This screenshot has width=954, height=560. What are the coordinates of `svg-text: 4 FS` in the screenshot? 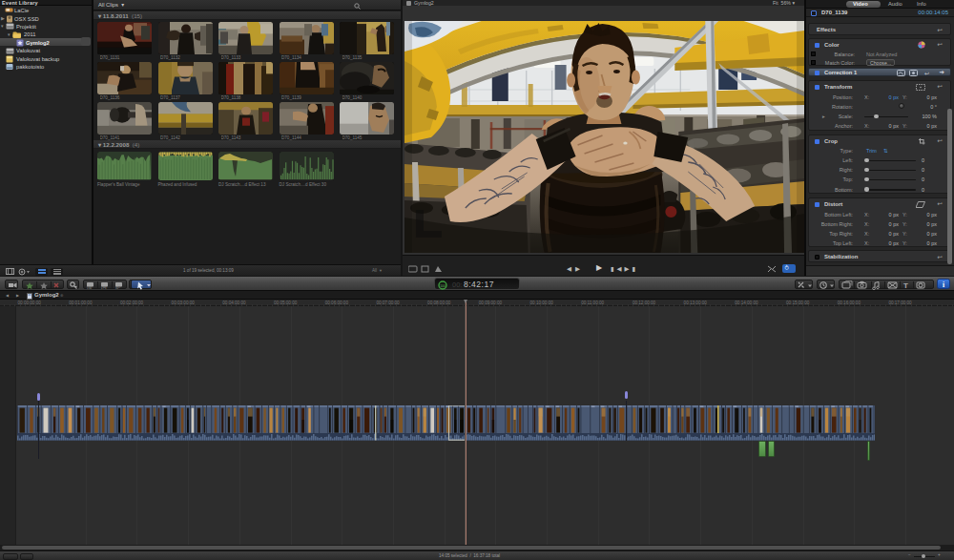 It's located at (104, 288).